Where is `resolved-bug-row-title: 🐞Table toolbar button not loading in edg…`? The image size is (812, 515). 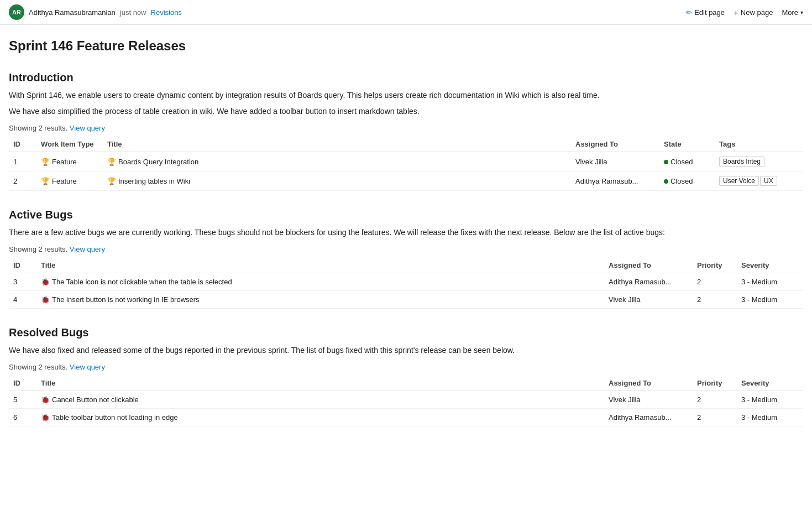
resolved-bug-row-title: 🐞Table toolbar button not loading in edg… is located at coordinates (321, 418).